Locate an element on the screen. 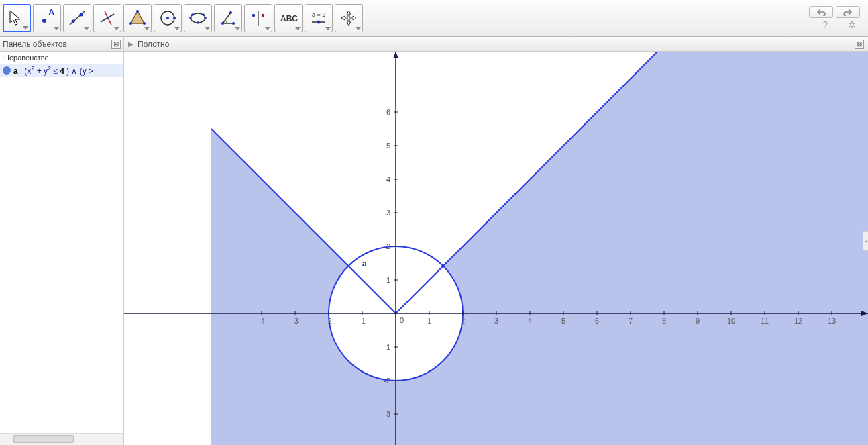  algebra-panel-header: Панель объектов ⊠ is located at coordinates (62, 44).